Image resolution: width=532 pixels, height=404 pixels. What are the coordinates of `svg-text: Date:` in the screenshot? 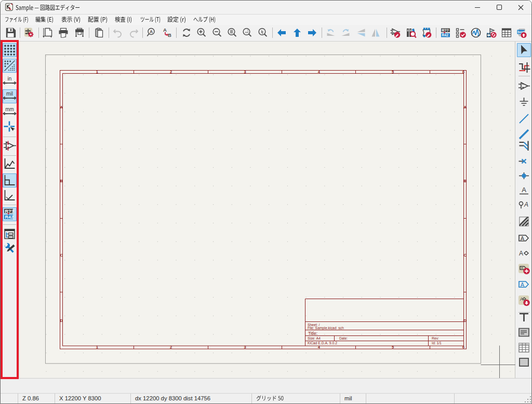 It's located at (343, 339).